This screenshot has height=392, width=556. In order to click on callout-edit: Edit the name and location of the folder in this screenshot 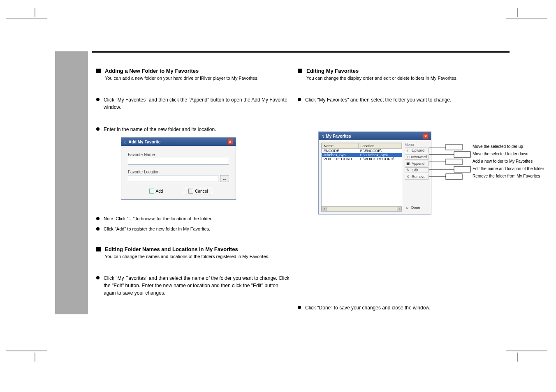, I will do `click(514, 169)`.